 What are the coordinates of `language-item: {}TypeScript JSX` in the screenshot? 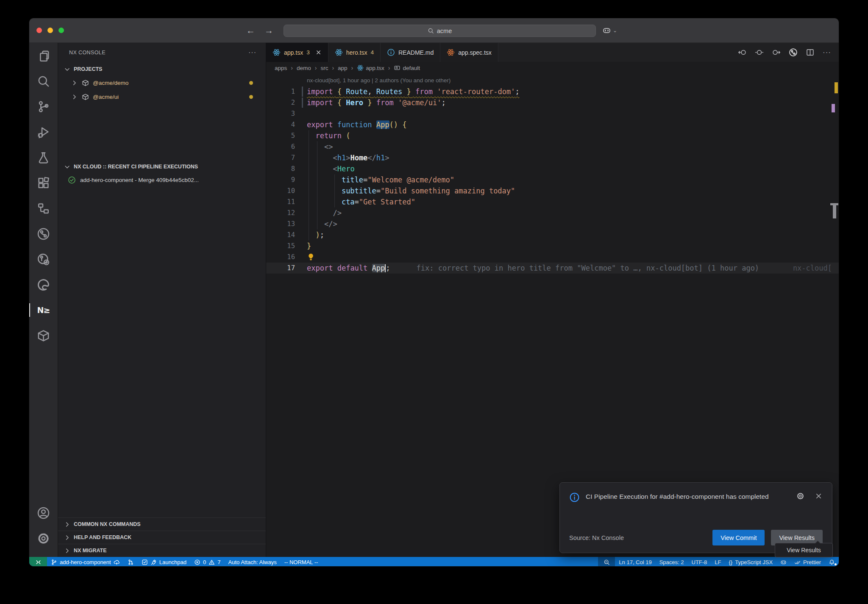 It's located at (751, 562).